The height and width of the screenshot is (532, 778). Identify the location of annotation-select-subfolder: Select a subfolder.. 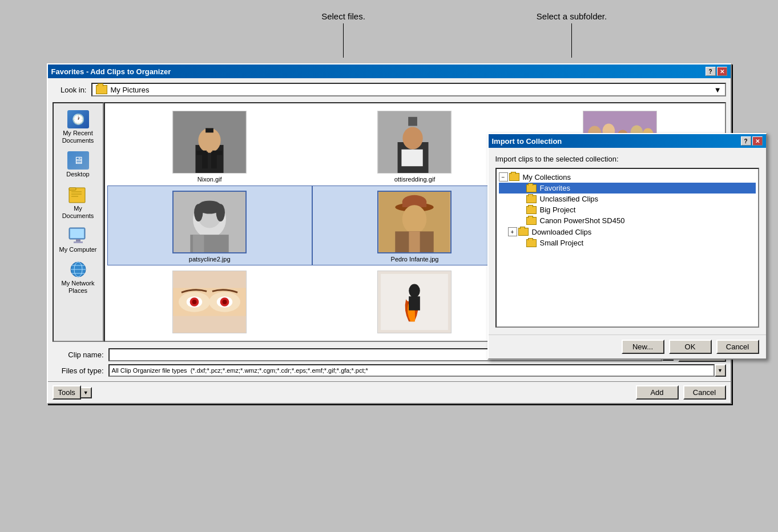
(572, 16).